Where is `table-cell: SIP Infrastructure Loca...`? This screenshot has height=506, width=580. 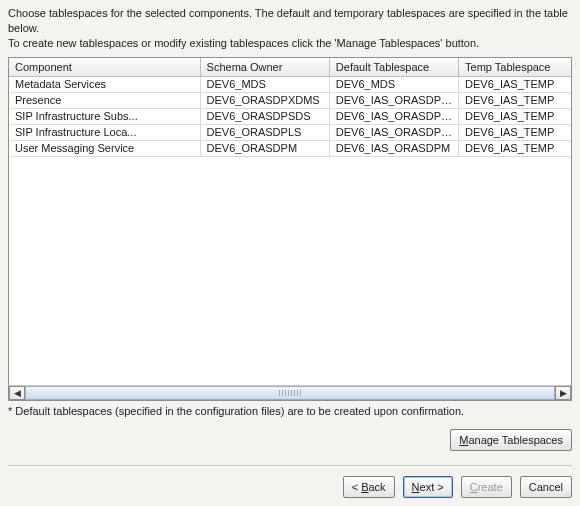
table-cell: SIP Infrastructure Loca... is located at coordinates (104, 132).